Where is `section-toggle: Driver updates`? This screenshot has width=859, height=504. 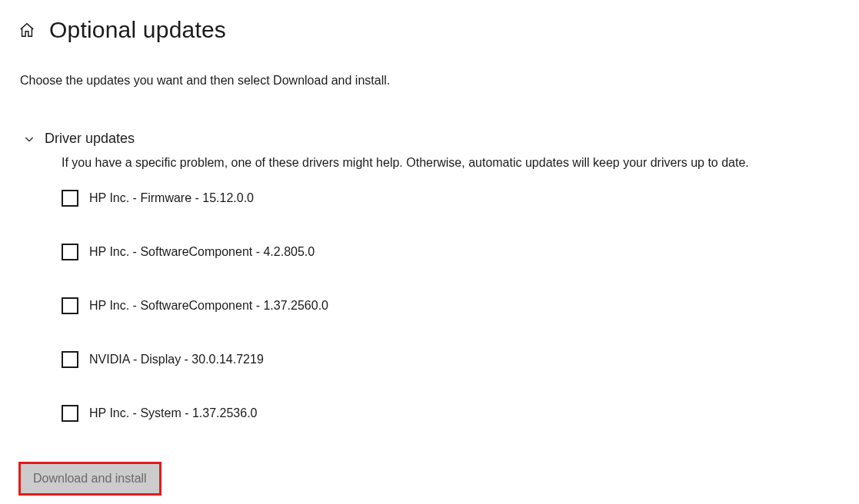 section-toggle: Driver updates is located at coordinates (432, 138).